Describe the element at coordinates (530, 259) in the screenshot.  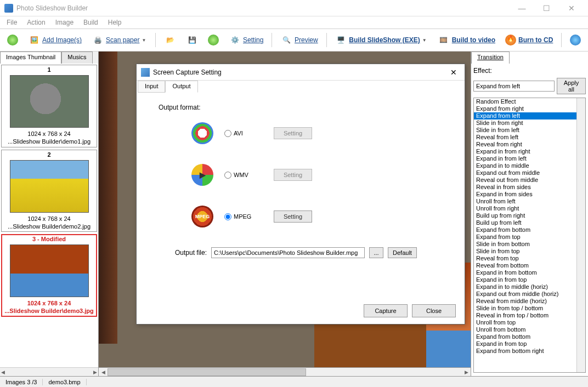
I see `effect-item: Reveal from top` at that location.